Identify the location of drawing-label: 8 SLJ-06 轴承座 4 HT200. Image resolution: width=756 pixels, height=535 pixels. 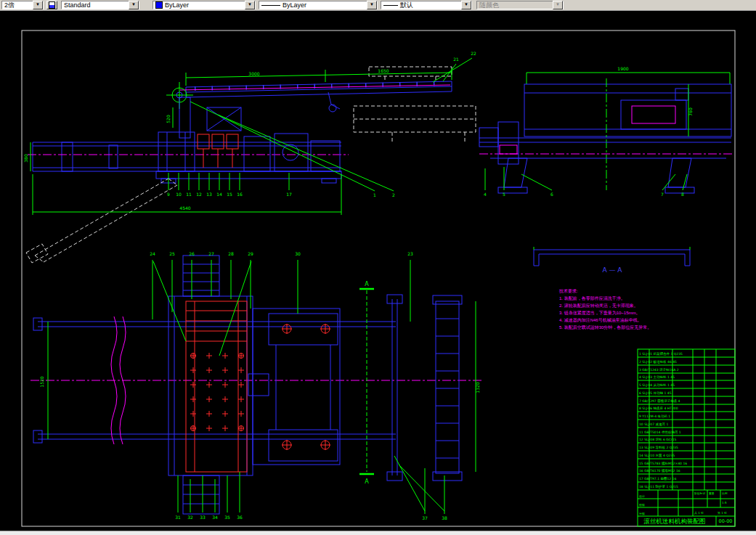
(659, 408).